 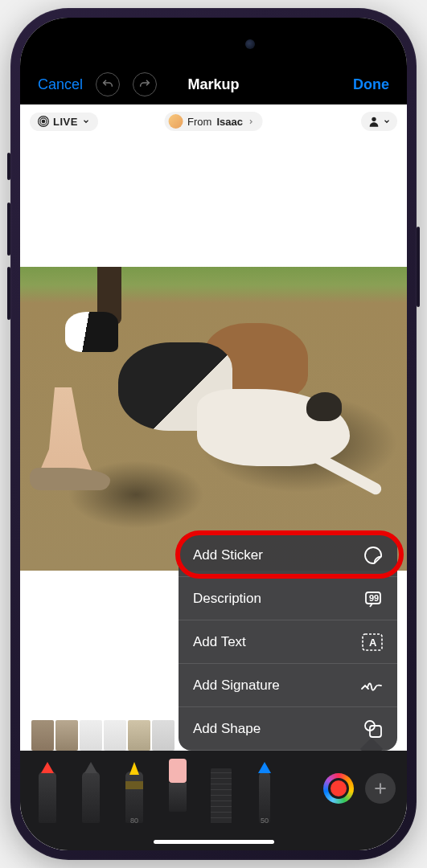 I want to click on volume-up-button, so click(x=9, y=229).